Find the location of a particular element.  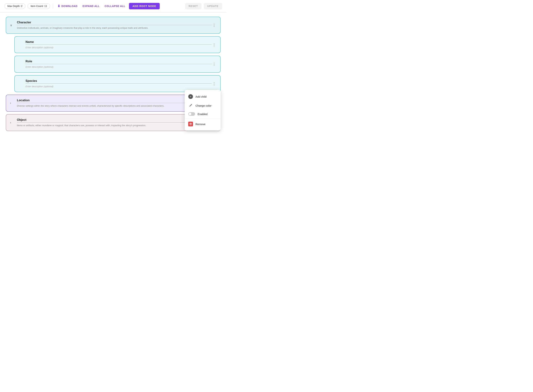

add-child-icon: + is located at coordinates (190, 97).